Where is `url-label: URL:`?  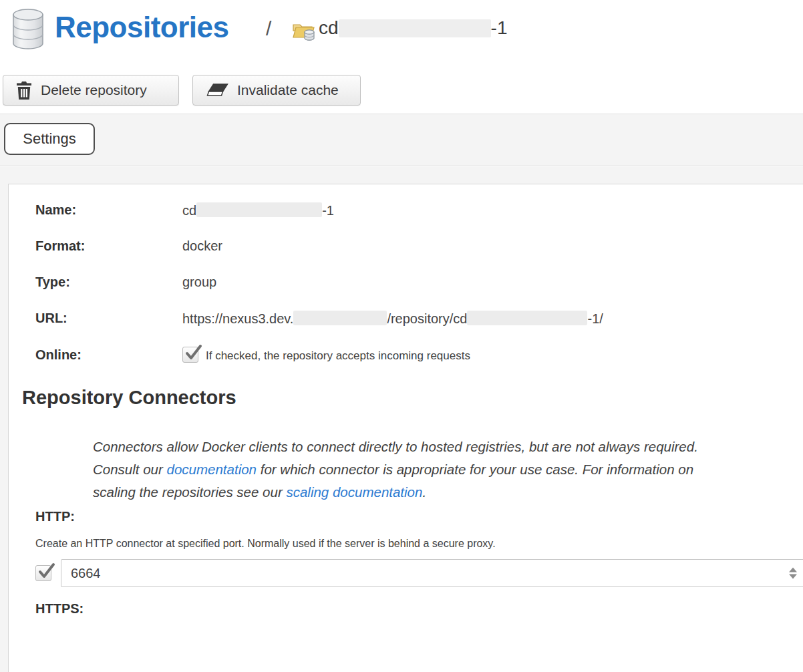
url-label: URL: is located at coordinates (109, 318).